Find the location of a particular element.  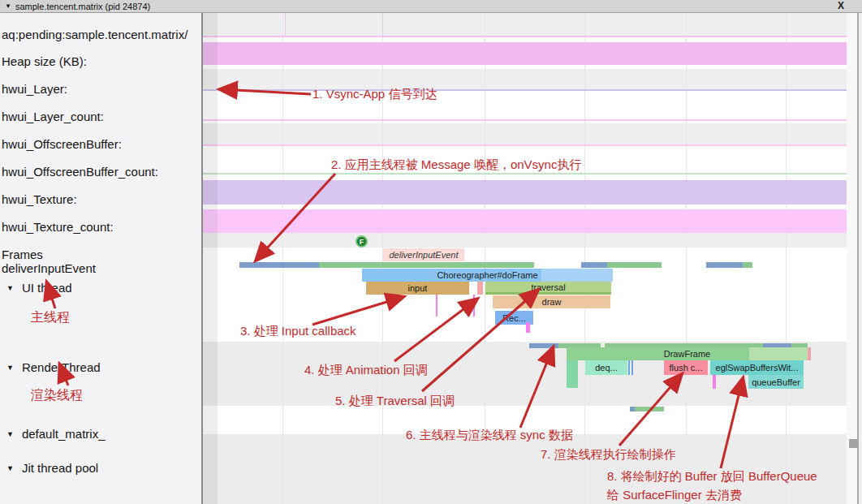

thread-label: UI thread is located at coordinates (47, 287).